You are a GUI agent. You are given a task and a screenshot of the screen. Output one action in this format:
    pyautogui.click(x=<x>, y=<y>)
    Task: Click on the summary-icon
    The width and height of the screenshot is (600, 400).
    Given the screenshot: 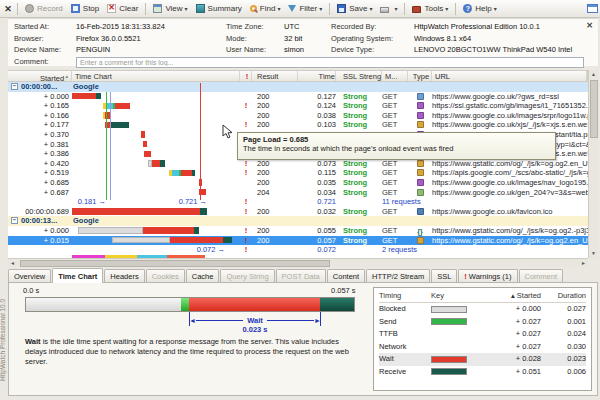 What is the action you would take?
    pyautogui.click(x=200, y=8)
    